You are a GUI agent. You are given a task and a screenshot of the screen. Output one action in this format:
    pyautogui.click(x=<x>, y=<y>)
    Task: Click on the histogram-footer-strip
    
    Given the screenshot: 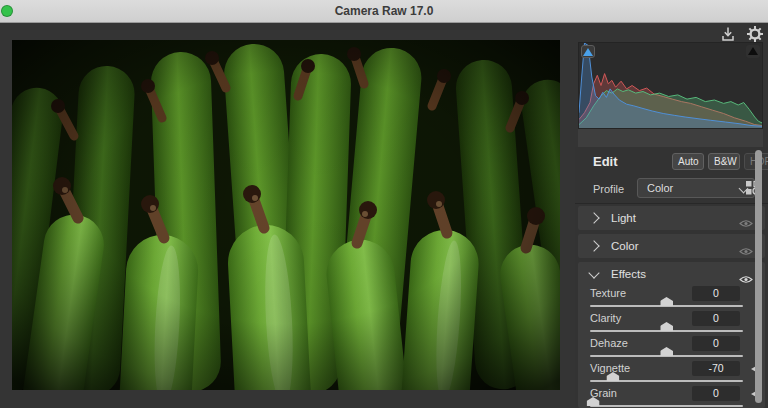 What is the action you would take?
    pyautogui.click(x=670, y=138)
    